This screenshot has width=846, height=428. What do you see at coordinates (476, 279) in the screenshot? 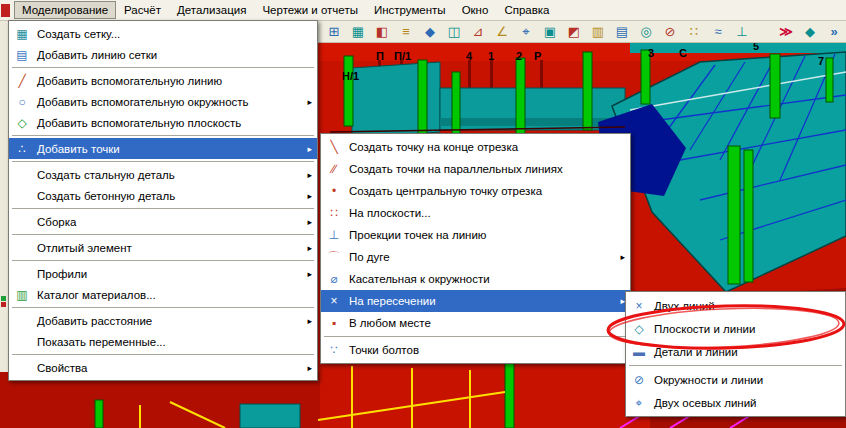
I see `submenu-item-tangent-to-circle: ⌀ Касательная к окружности` at bounding box center [476, 279].